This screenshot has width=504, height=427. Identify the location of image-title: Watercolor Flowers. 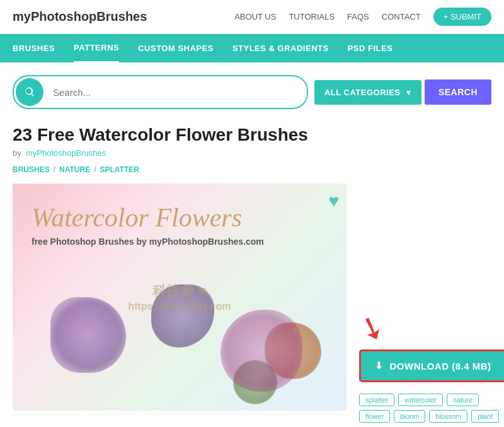
(180, 218).